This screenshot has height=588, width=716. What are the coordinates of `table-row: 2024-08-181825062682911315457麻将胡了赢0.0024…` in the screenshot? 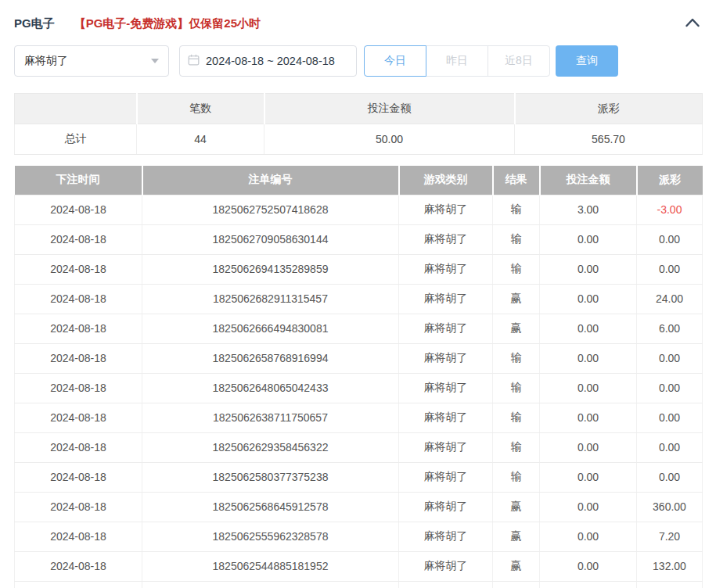 It's located at (358, 299).